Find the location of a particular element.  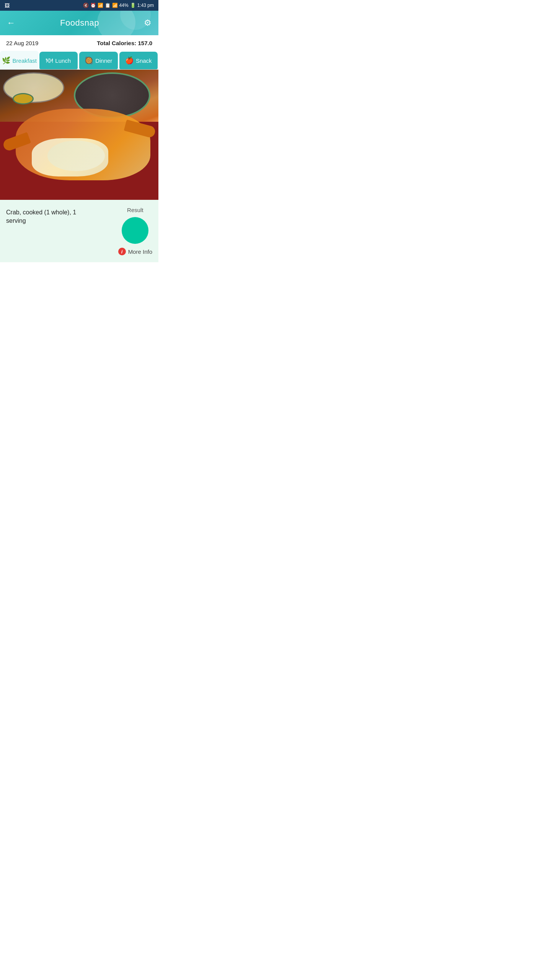

meal-tabs: 🌿 Breakfast 🍽 Lunch 🥘 Dinner 🍎 Snack is located at coordinates (79, 60).